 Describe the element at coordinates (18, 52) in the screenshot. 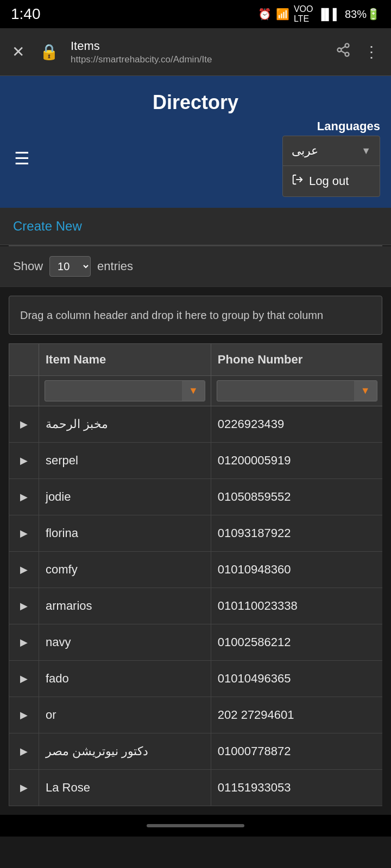

I see `browser-close-button: ✕` at that location.